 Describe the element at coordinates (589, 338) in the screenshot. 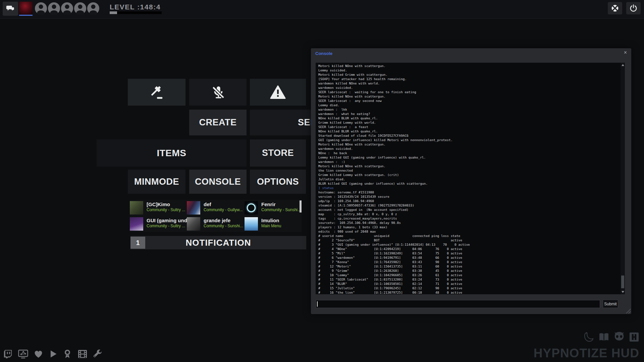

I see `gamebanana-link` at that location.